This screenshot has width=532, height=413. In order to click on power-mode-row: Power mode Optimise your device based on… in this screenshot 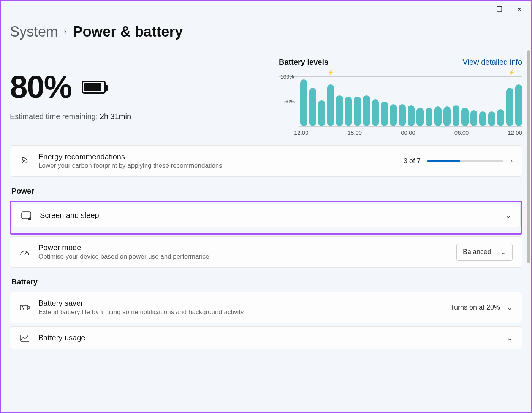, I will do `click(266, 252)`.